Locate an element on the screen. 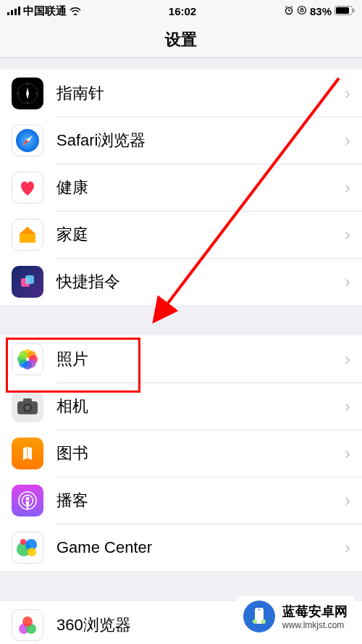 The height and width of the screenshot is (644, 362). row-label: 图书 is located at coordinates (201, 453).